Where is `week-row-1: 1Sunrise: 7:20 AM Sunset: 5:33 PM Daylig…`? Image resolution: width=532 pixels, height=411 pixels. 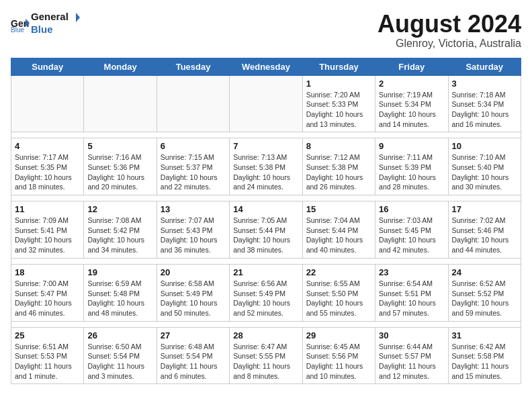
week-row-1: 1Sunrise: 7:20 AM Sunset: 5:33 PM Daylig… is located at coordinates (266, 103).